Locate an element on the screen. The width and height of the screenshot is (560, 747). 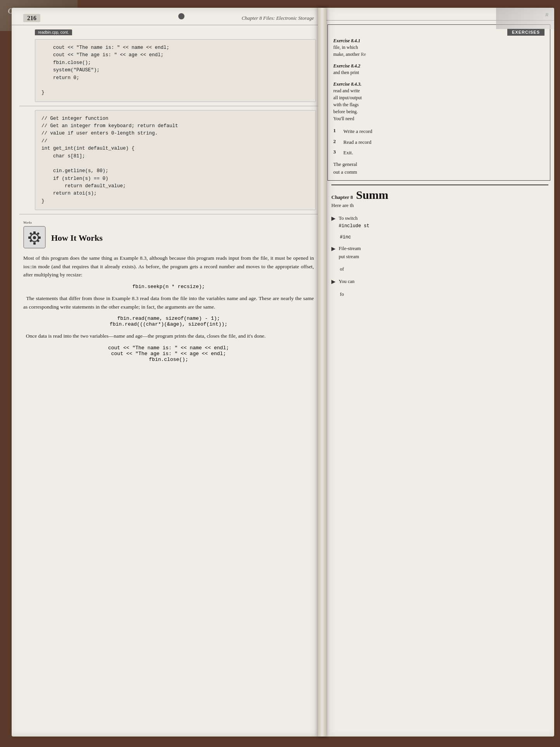
hiw-para-2: The statements that differ from those in… is located at coordinates (169, 302).